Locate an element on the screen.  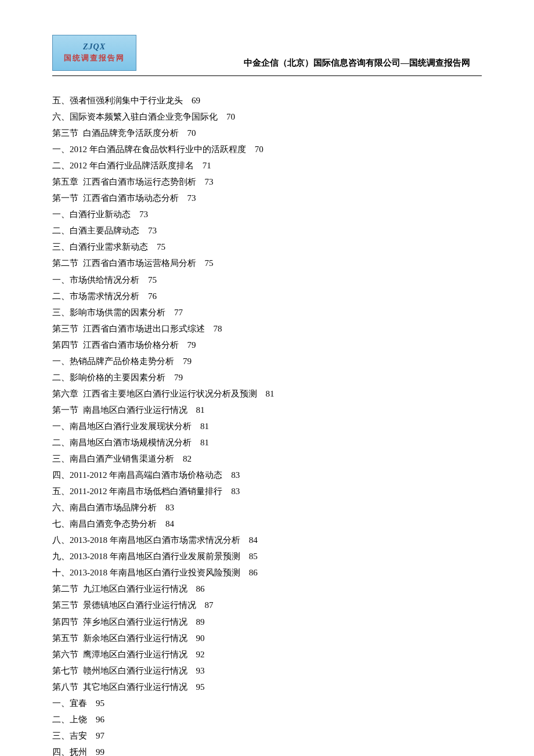
toc-item-page: 71 is located at coordinates (207, 165).